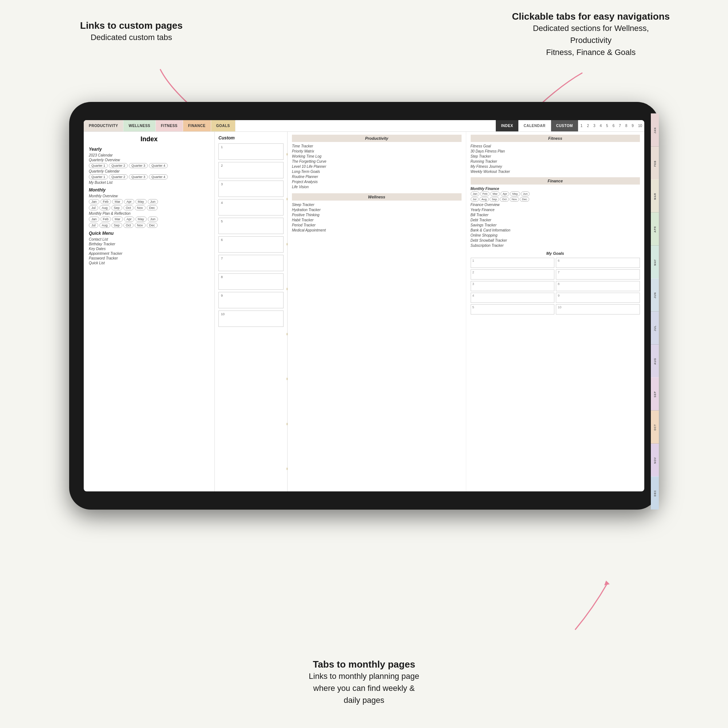  What do you see at coordinates (555, 146) in the screenshot?
I see `fit-fitness-goal: Fitness Goal` at bounding box center [555, 146].